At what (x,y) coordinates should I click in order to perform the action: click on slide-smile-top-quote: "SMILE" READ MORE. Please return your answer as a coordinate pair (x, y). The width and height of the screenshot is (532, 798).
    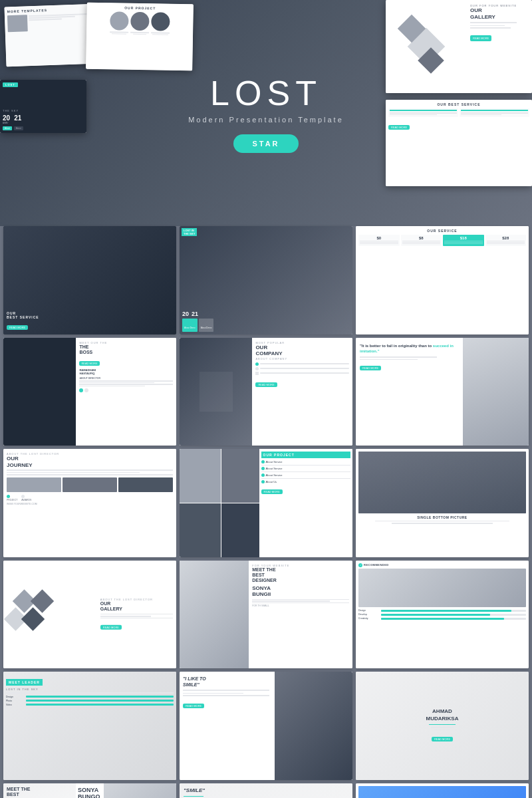
    Looking at the image, I should click on (266, 791).